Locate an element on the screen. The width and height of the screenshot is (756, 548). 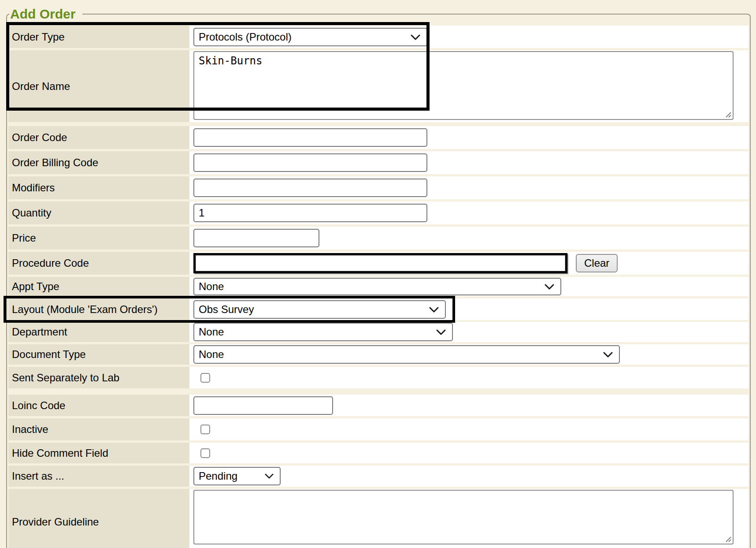
row-appt-type: Appt Type None is located at coordinates (378, 287).